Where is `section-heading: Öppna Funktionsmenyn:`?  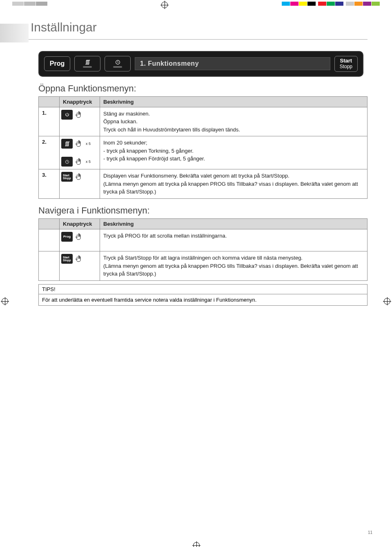 section-heading: Öppna Funktionsmenyn: is located at coordinates (203, 89).